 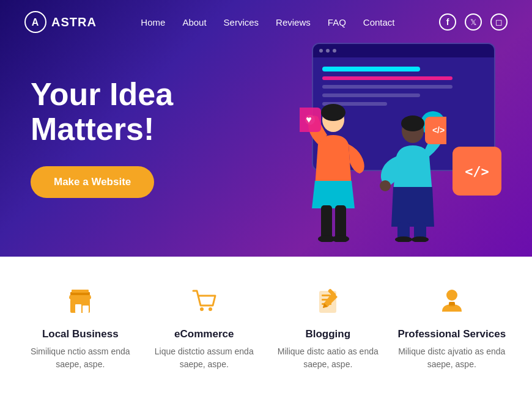 What do you see at coordinates (413, 179) in the screenshot?
I see `person-man: </>` at bounding box center [413, 179].